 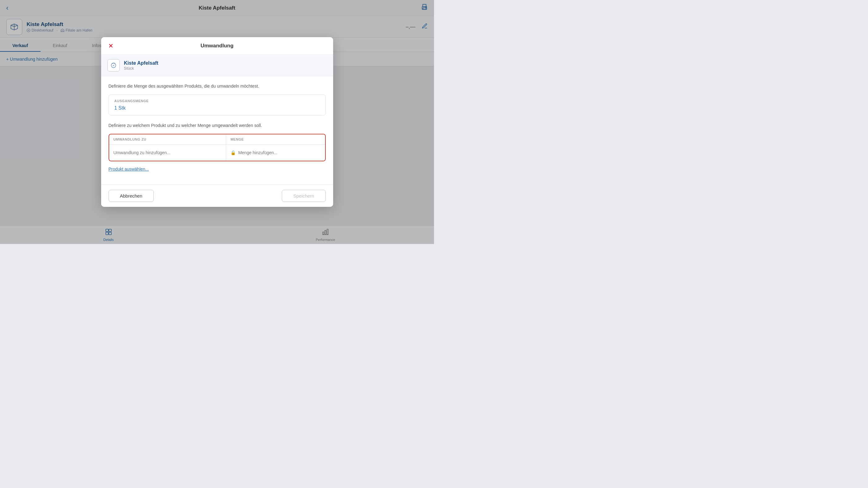 I want to click on col-menge-header: MENGE, so click(x=276, y=139).